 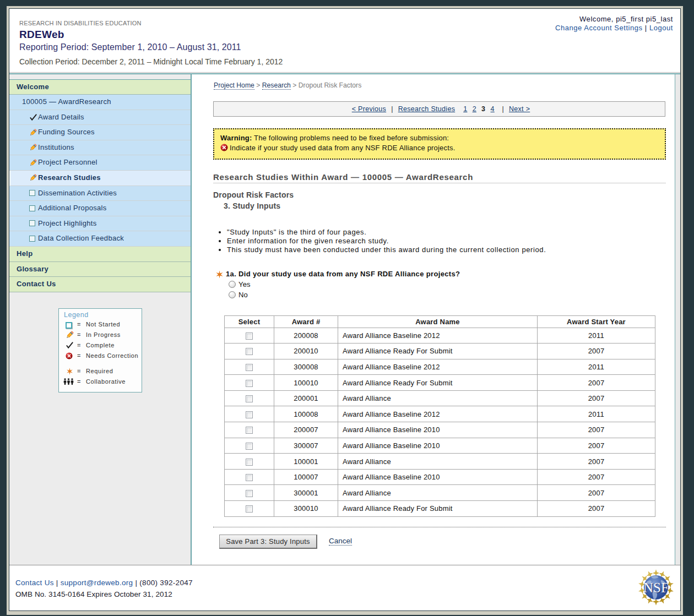 What do you see at coordinates (656, 588) in the screenshot?
I see `svg-text: NSF` at bounding box center [656, 588].